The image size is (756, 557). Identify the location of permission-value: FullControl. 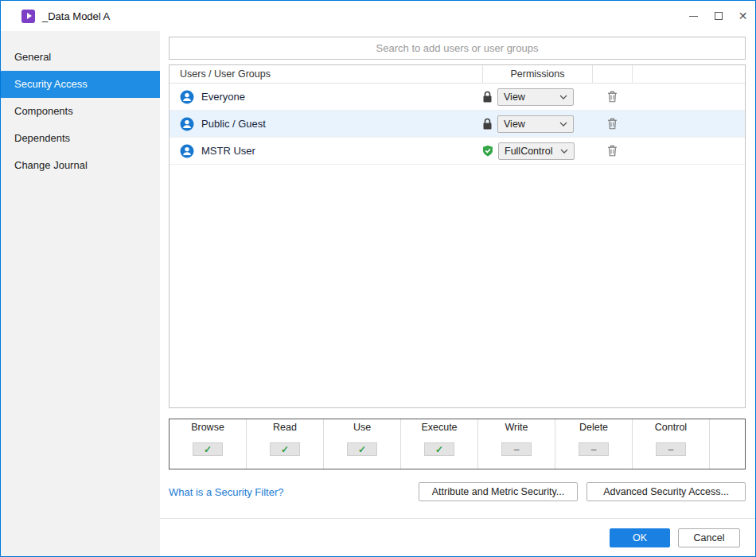
(528, 151).